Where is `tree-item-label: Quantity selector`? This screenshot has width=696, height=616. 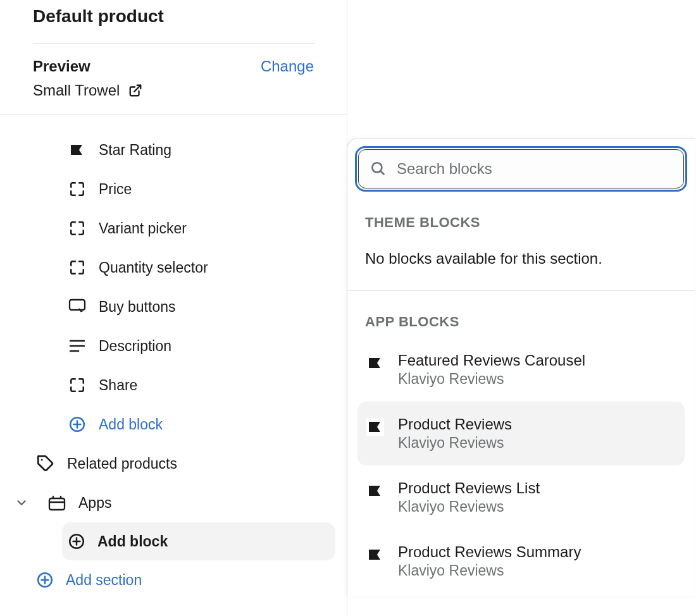 tree-item-label: Quantity selector is located at coordinates (153, 268).